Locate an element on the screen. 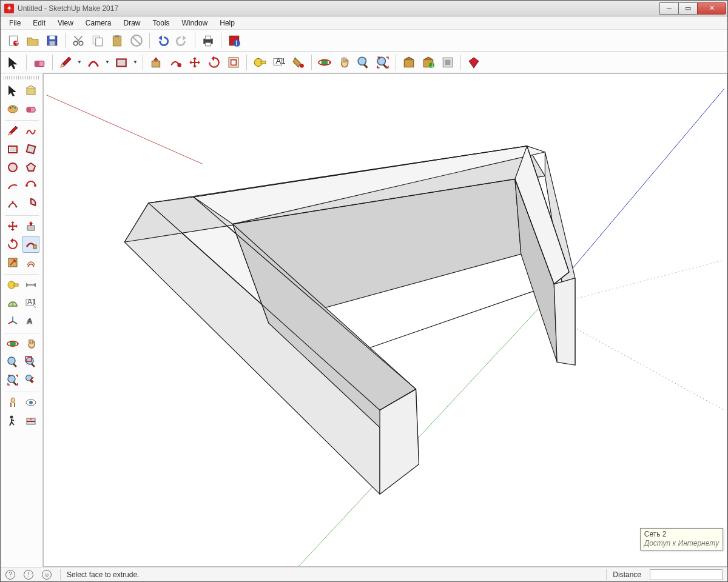 This screenshot has width=728, height=582. arc-tool is located at coordinates (13, 186).